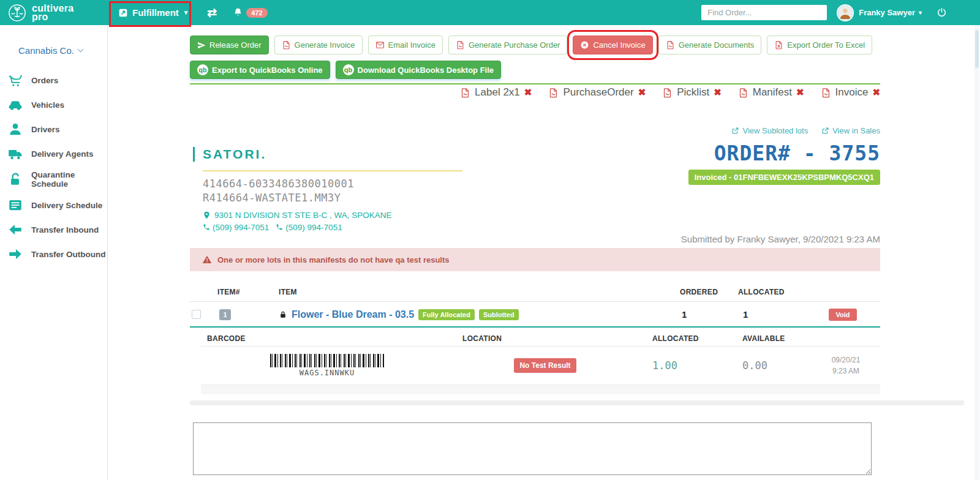 This screenshot has width=980, height=480. I want to click on generated-documents-list: Label 2x1 ✖ PurchaseOrder ✖ Picklist ✖ M…, so click(535, 92).